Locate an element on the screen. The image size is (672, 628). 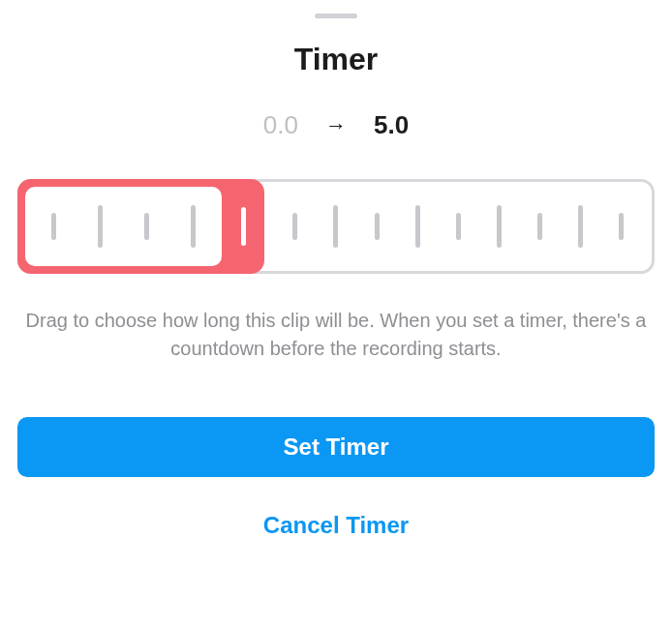
sheet-grabber is located at coordinates (336, 15).